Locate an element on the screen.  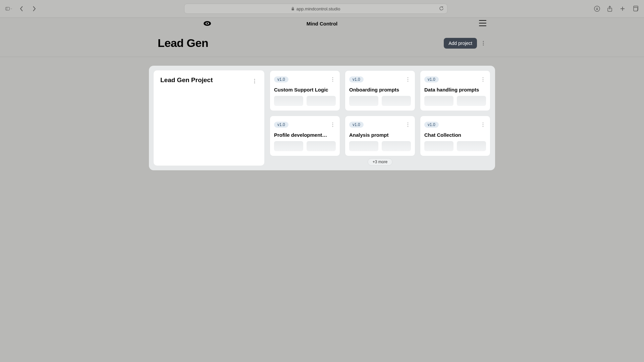
lock-icon is located at coordinates (293, 9).